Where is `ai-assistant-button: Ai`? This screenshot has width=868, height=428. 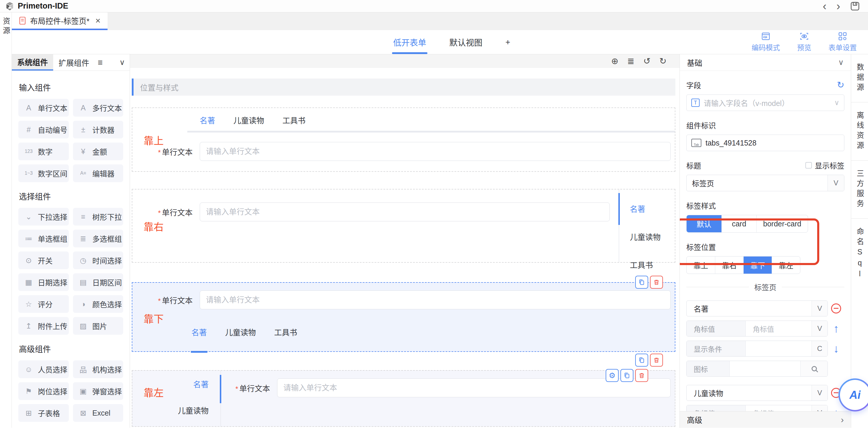 ai-assistant-button: Ai is located at coordinates (853, 395).